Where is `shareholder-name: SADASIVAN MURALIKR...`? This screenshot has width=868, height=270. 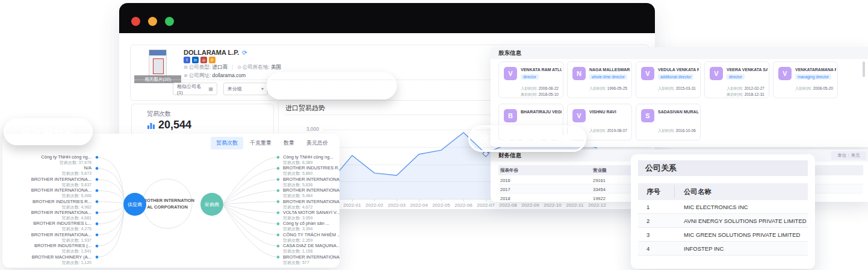
shareholder-name: SADASIVAN MURALIKR... is located at coordinates (678, 112).